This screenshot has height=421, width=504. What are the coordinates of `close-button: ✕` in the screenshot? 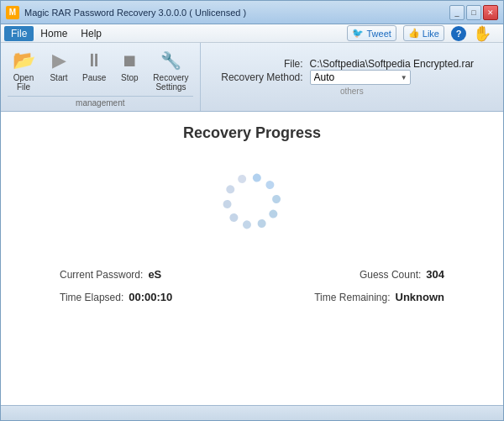 It's located at (491, 13).